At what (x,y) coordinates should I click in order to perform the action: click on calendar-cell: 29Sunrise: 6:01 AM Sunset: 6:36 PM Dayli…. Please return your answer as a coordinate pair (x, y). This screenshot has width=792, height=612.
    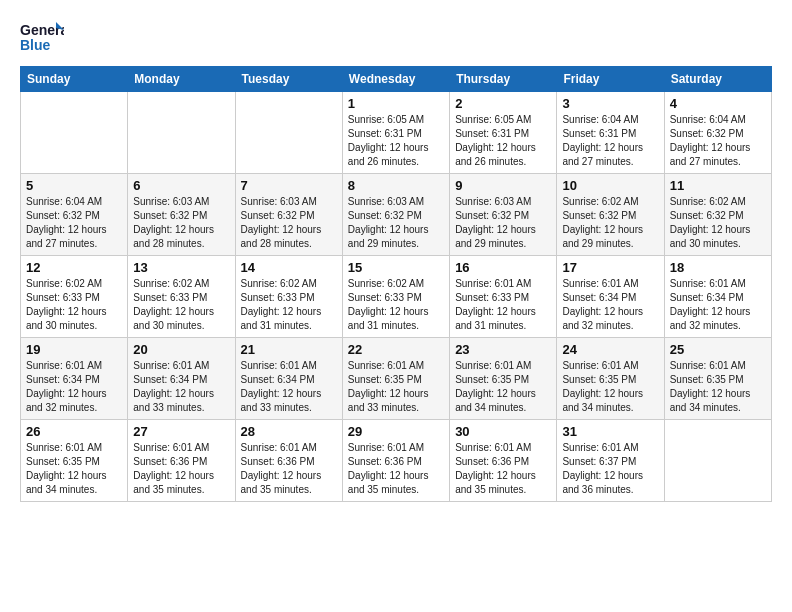
    Looking at the image, I should click on (396, 461).